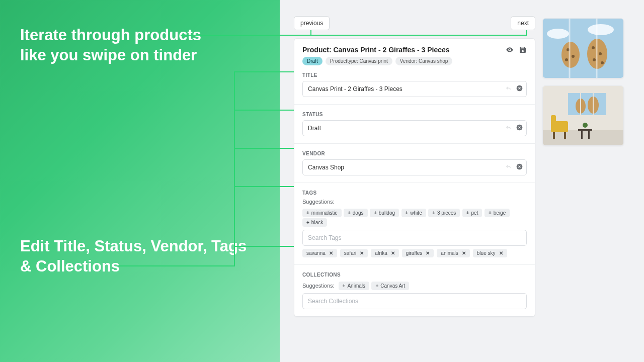 This screenshot has height=362, width=644. I want to click on suggestion-chip: + 3 pieces, so click(444, 213).